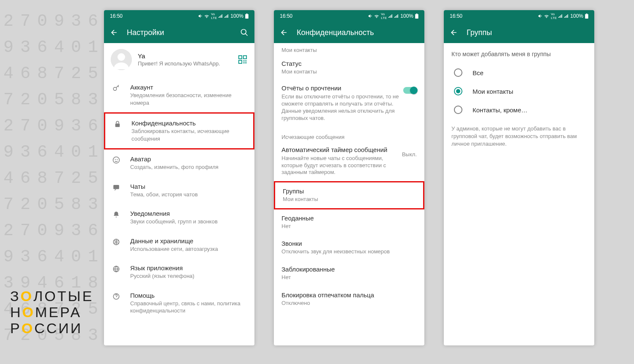  What do you see at coordinates (478, 73) in the screenshot?
I see `radio-label: Все` at bounding box center [478, 73].